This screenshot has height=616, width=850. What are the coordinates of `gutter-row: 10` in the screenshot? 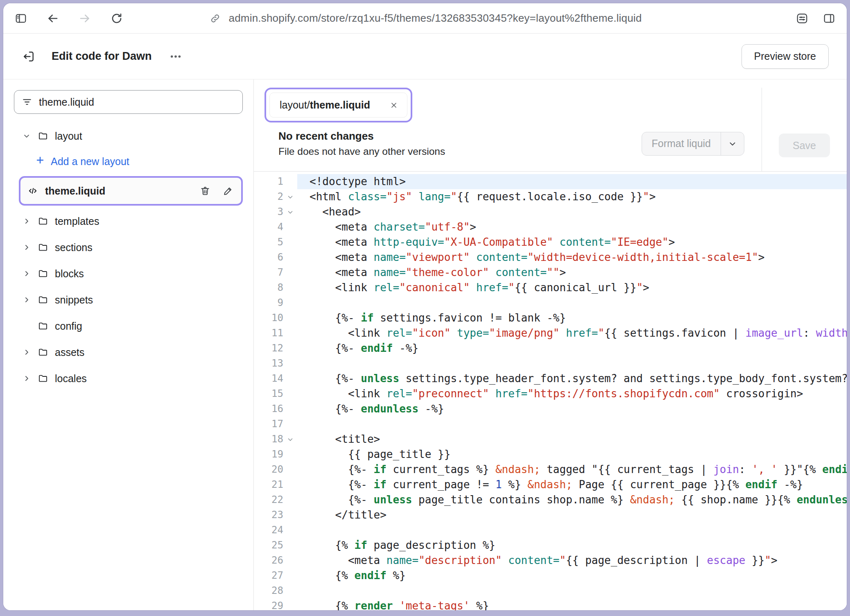 It's located at (276, 318).